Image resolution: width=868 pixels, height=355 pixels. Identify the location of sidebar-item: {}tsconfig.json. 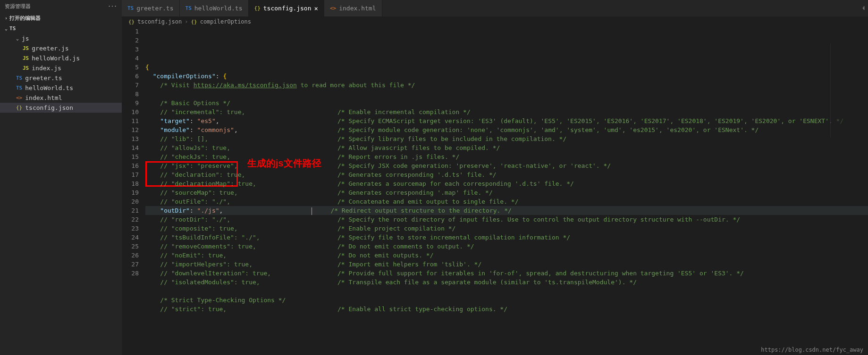
(61, 107).